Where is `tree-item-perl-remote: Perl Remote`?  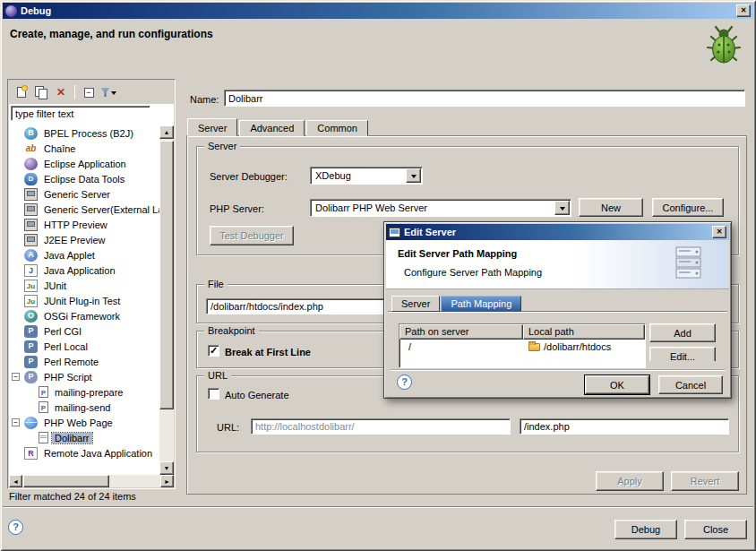
tree-item-perl-remote: Perl Remote is located at coordinates (84, 362).